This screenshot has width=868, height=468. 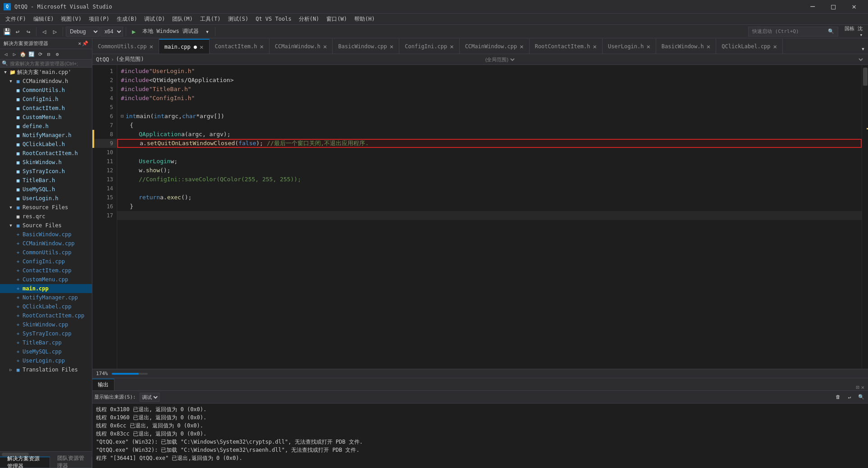 What do you see at coordinates (123, 116) in the screenshot?
I see `fold-indicator-6: ⊟` at bounding box center [123, 116].